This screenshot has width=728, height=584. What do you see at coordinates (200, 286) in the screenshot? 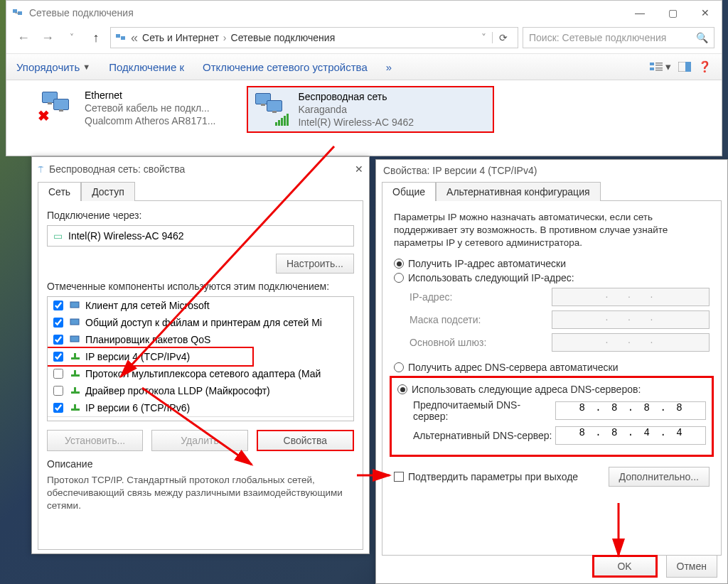
I see `components-label: Отмеченные компоненты используются этим …` at bounding box center [200, 286].